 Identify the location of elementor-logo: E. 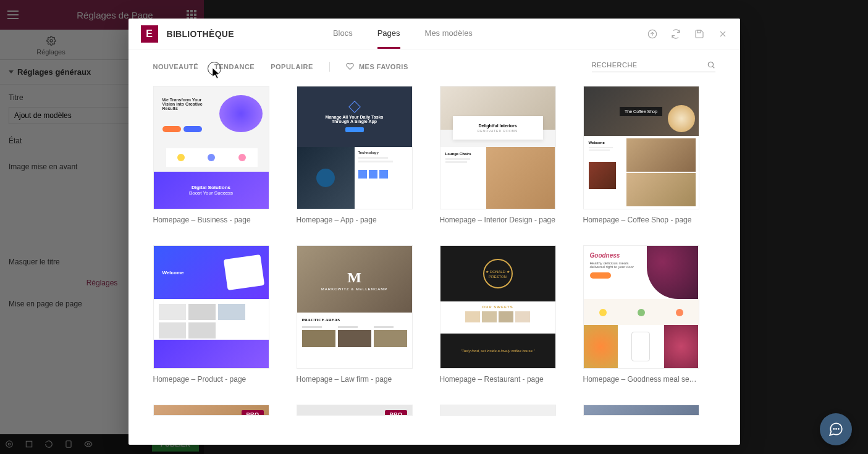
(150, 34).